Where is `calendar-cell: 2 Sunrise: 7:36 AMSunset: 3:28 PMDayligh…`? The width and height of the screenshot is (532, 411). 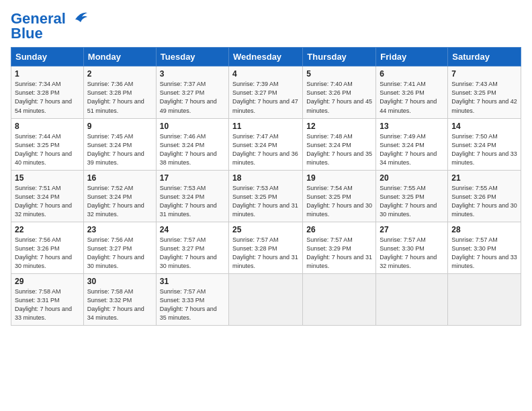 calendar-cell: 2 Sunrise: 7:36 AMSunset: 3:28 PMDayligh… is located at coordinates (120, 93).